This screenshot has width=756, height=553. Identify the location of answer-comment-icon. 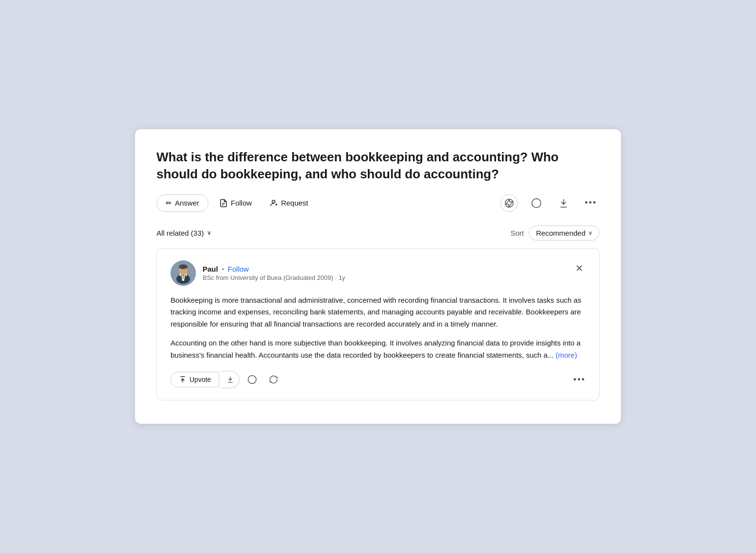
(252, 380).